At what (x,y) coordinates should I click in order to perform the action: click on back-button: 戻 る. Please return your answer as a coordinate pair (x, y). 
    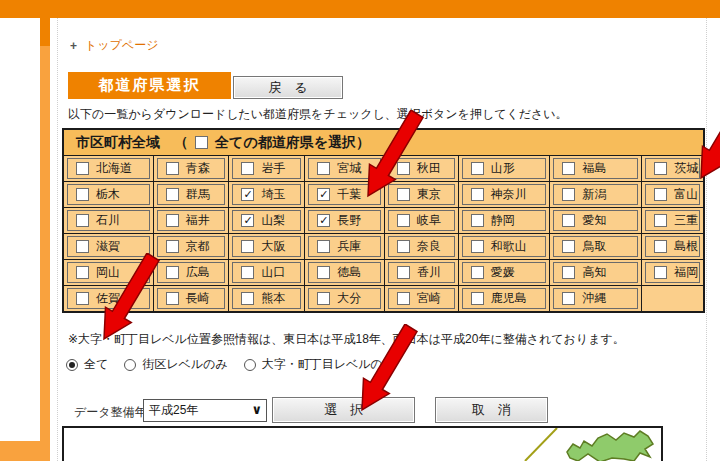
    Looking at the image, I should click on (288, 88).